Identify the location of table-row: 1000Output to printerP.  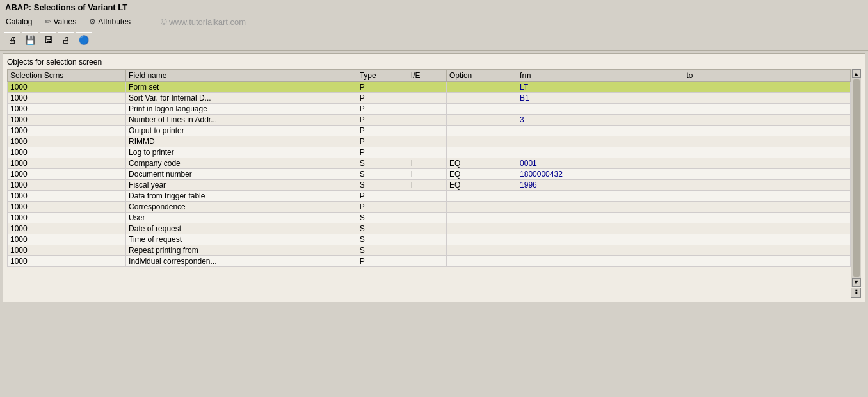
(429, 131).